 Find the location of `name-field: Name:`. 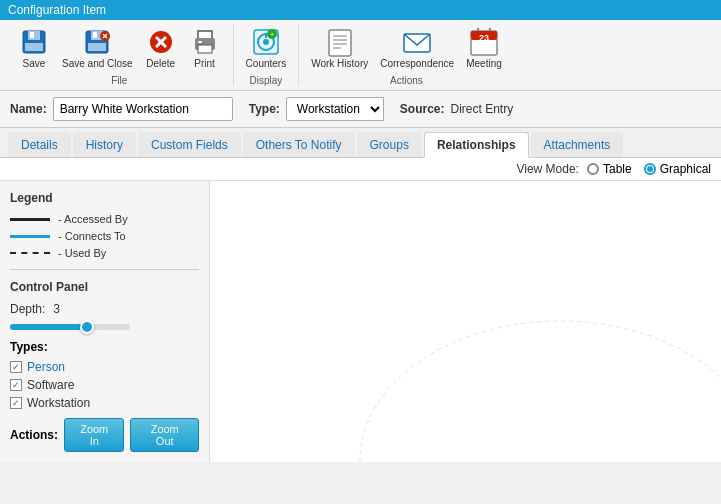

name-field: Name: is located at coordinates (122, 109).